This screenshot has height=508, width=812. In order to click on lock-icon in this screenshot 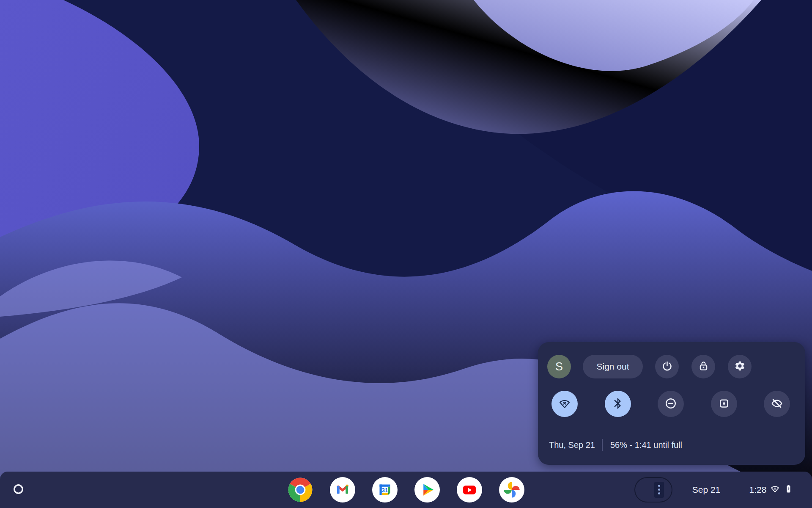, I will do `click(704, 367)`.